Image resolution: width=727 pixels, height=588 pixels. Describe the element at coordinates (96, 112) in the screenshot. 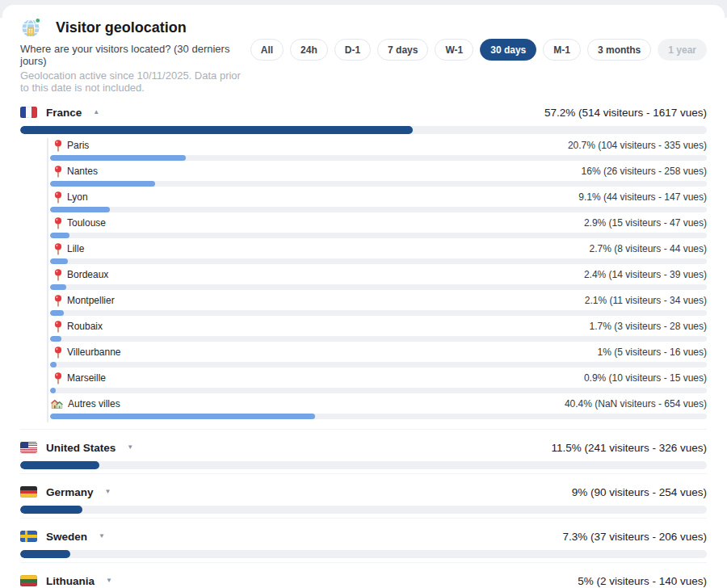

I see `caret-up-icon: ▲` at that location.